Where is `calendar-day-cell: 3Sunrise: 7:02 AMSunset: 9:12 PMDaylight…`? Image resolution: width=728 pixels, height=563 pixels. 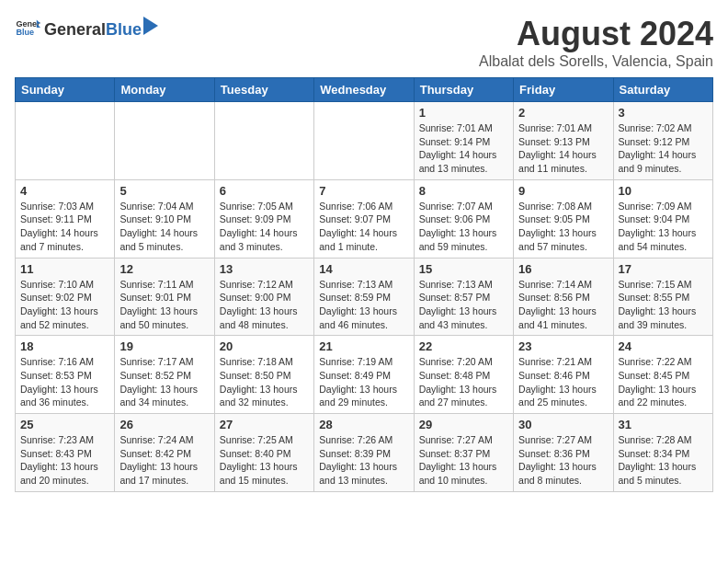 calendar-day-cell: 3Sunrise: 7:02 AMSunset: 9:12 PMDaylight… is located at coordinates (663, 142).